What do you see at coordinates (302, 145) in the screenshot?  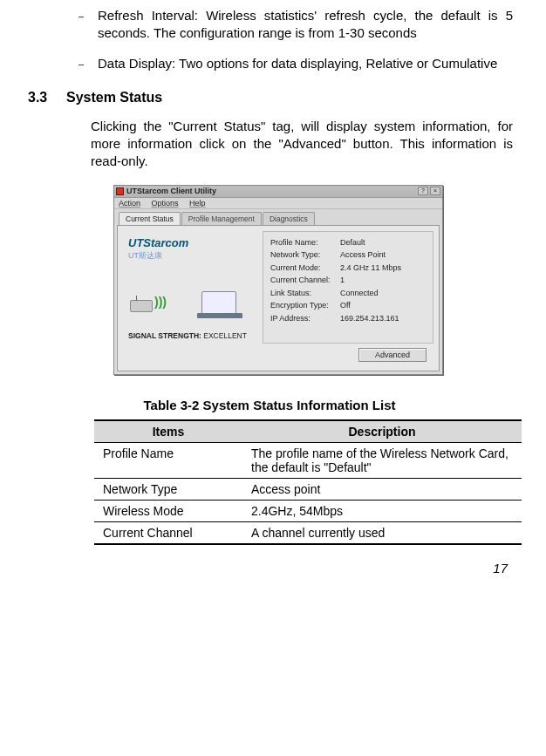 I see `section-paragraph: Clicking the "Current Status" tag, will …` at bounding box center [302, 145].